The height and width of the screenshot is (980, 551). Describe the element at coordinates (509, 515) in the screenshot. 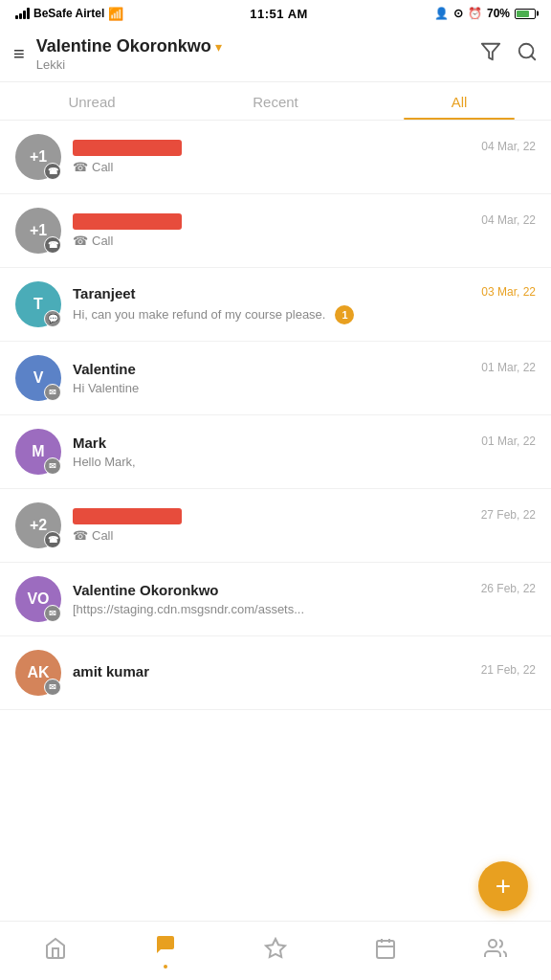

I see `conversation-date: 27 Feb, 22` at that location.